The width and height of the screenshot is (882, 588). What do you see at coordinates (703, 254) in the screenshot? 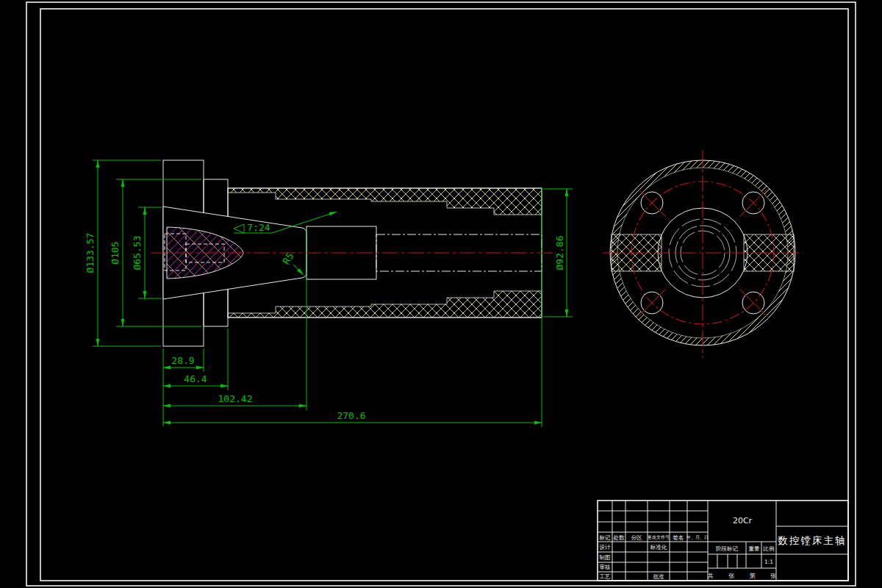
I see `front-view` at bounding box center [703, 254].